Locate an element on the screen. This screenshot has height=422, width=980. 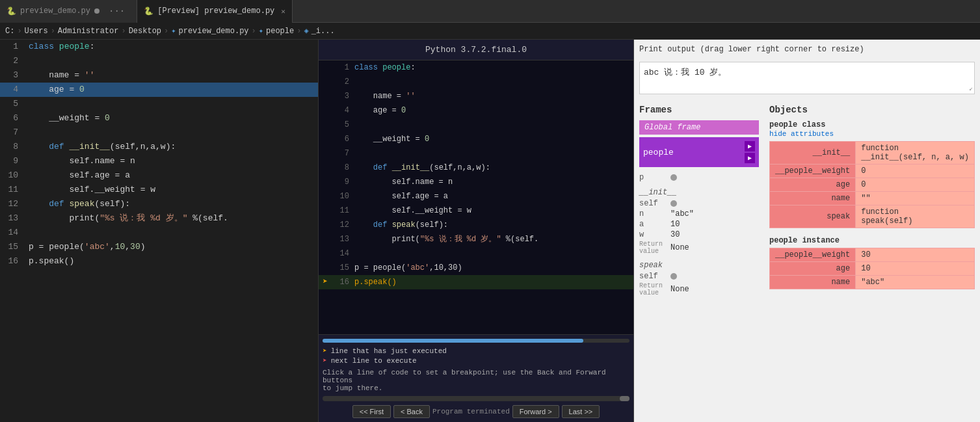
code-line-8: 8 def __init__(self,n,a,w): is located at coordinates (159, 147).